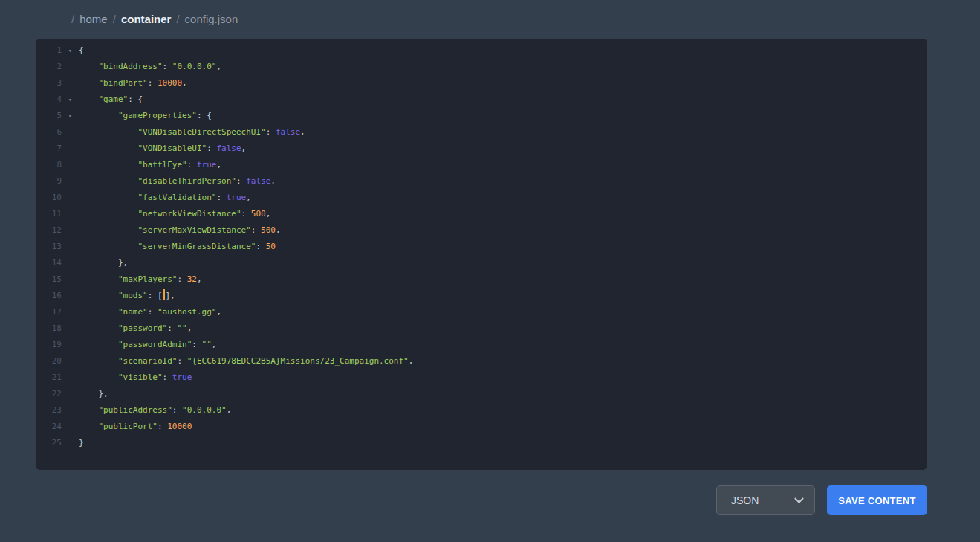 The width and height of the screenshot is (980, 542). Describe the element at coordinates (481, 230) in the screenshot. I see `code-line: 12 "serverMaxViewDistance": 500,` at that location.